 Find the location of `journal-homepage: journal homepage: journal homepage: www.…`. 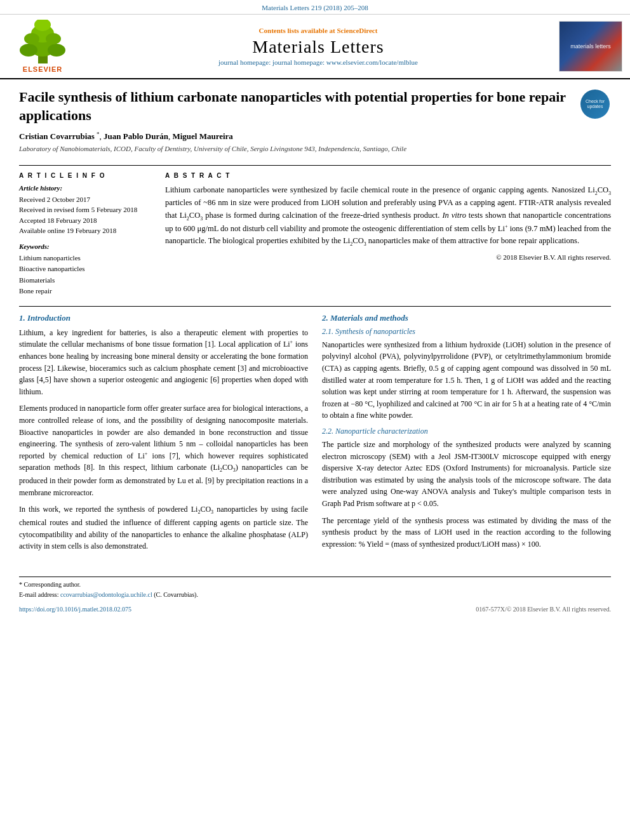

journal-homepage: journal homepage: journal homepage: www.… is located at coordinates (318, 62).